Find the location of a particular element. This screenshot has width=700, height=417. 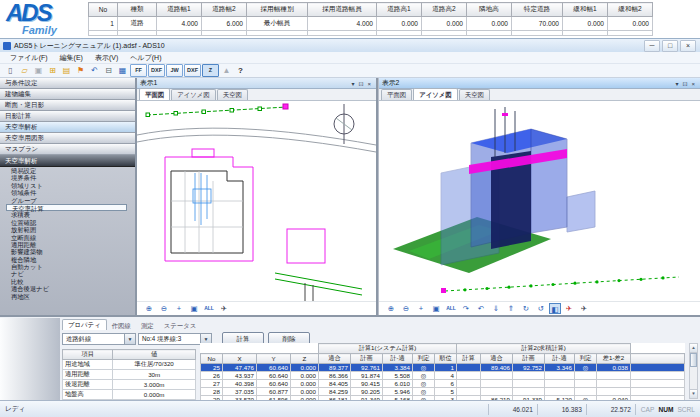

sidebar-section-6: マスプラン is located at coordinates (68, 150).